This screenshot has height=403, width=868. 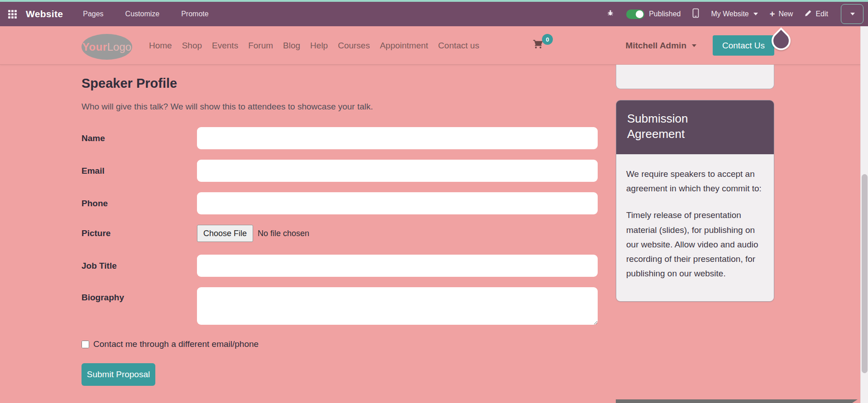 What do you see at coordinates (656, 46) in the screenshot?
I see `user-name: Mitchell Admin` at bounding box center [656, 46].